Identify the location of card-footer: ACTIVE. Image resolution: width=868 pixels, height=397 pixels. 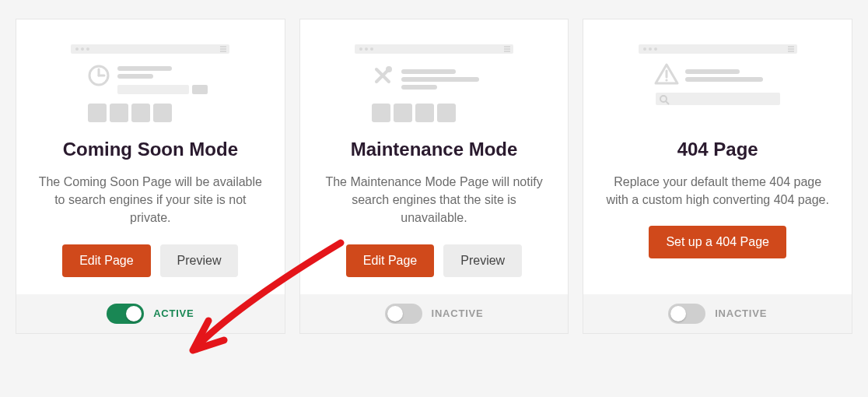
(151, 314).